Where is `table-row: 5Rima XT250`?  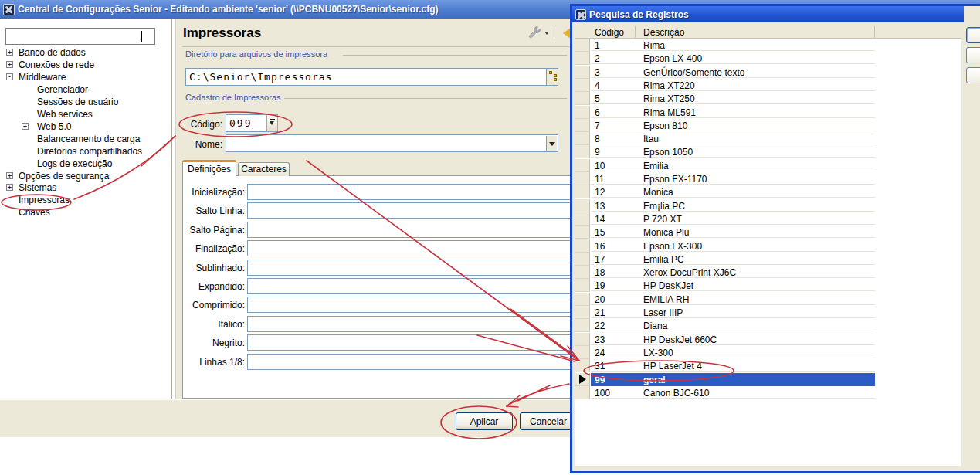 table-row: 5Rima XT250 is located at coordinates (768, 99).